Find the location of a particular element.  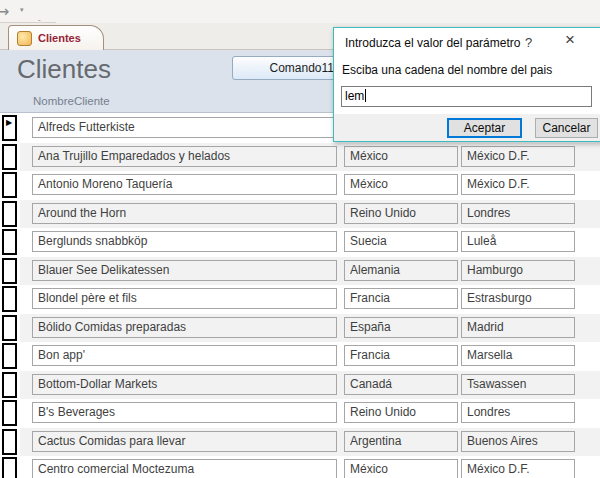

pais-field: Canadá is located at coordinates (401, 384).